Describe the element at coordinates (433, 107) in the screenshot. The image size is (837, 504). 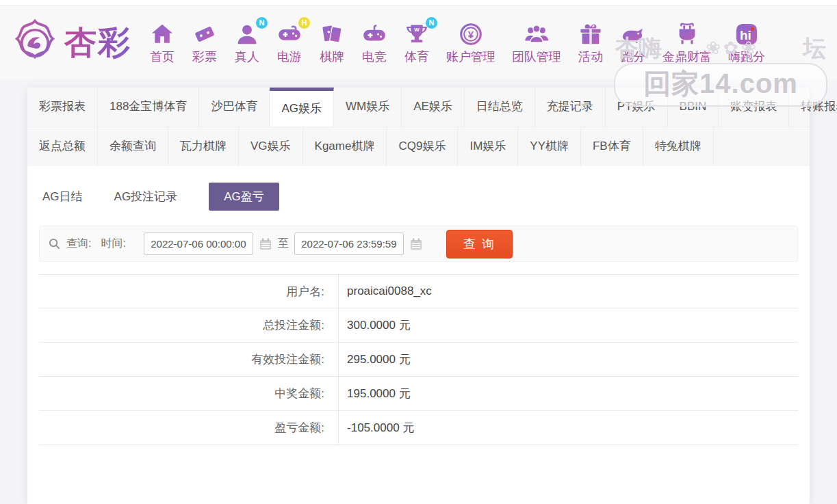
I see `tab-AE娱乐: AE娱乐` at that location.